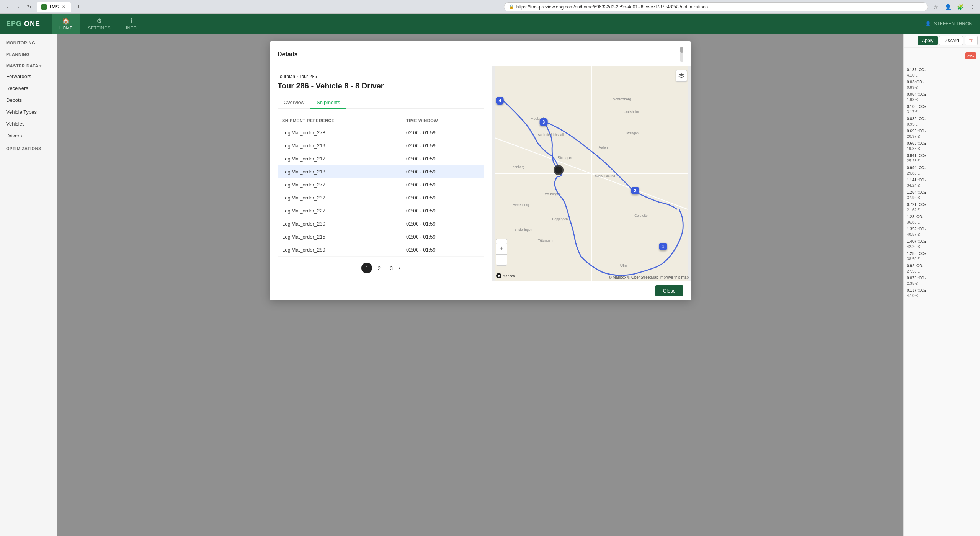 This screenshot has width=980, height=536. What do you see at coordinates (381, 133) in the screenshot?
I see `table-row: LogiMat_order_278 02:00 - 01:59` at bounding box center [381, 133].